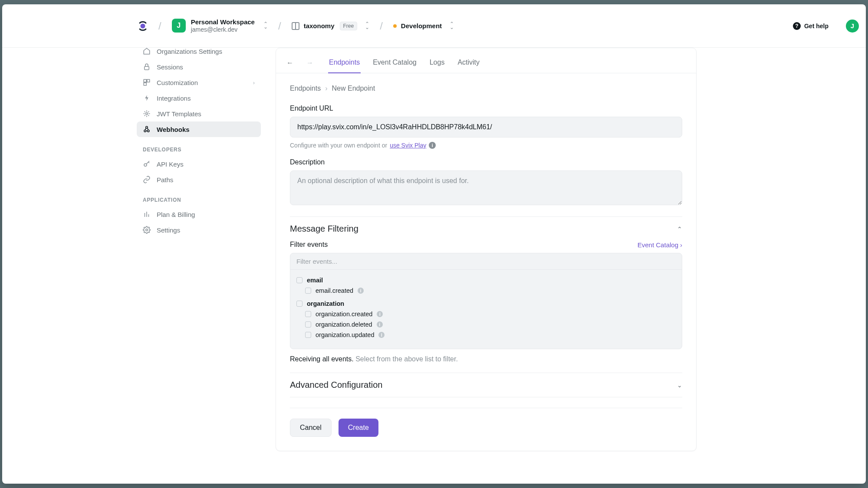 This screenshot has height=488, width=868. I want to click on environment-status-dot, so click(395, 26).